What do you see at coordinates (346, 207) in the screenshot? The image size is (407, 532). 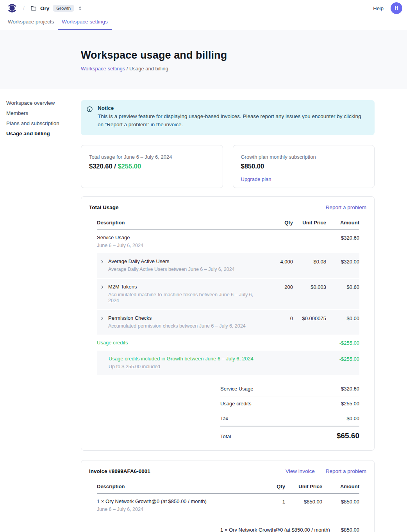 I see `report-problem-link-usage: Report a problem` at bounding box center [346, 207].